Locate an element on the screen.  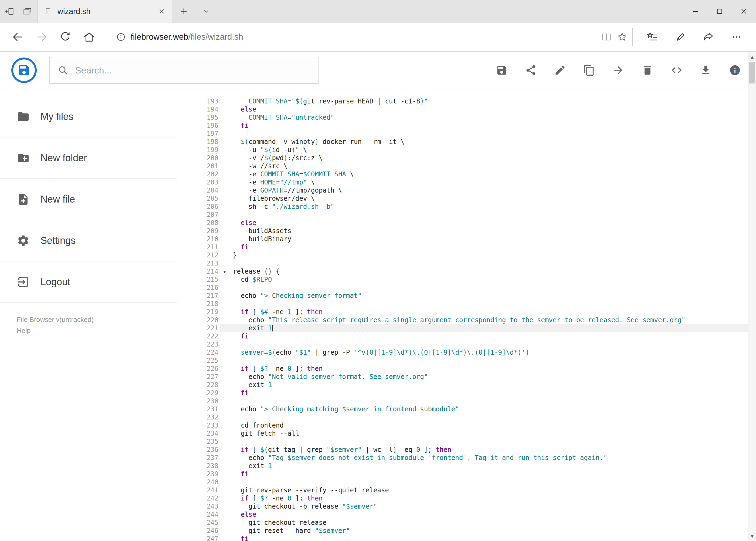
page-info-icon is located at coordinates (121, 37).